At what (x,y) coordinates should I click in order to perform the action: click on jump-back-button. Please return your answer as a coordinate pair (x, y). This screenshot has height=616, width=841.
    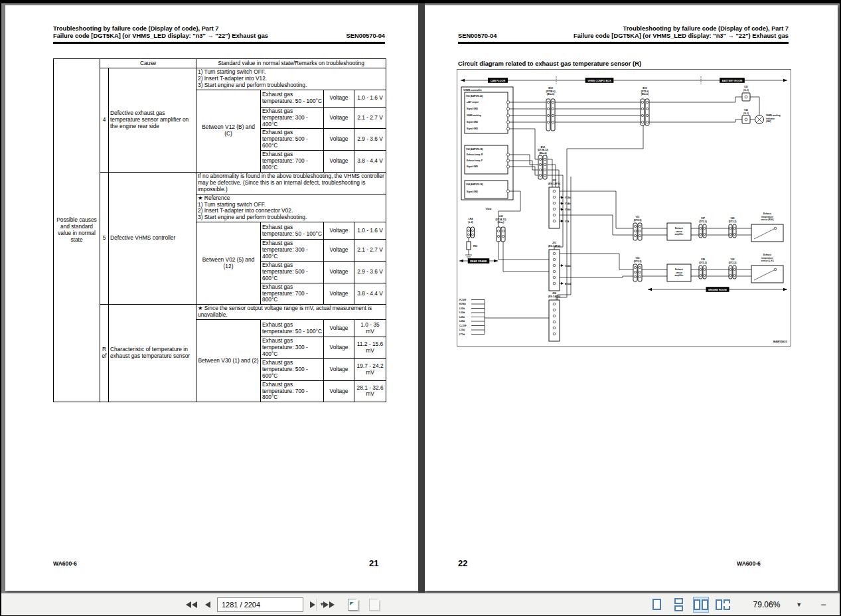
    Looking at the image, I should click on (191, 605).